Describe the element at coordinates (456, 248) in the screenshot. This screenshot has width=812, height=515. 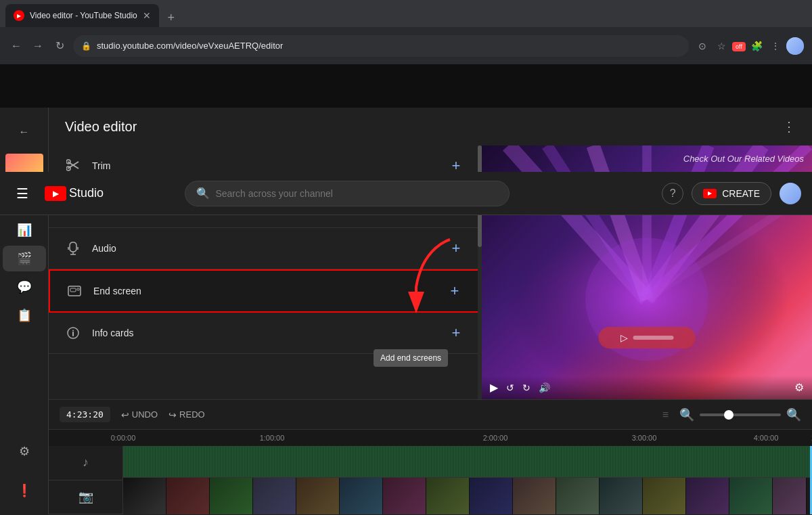
I see `audio-add-button: +` at that location.